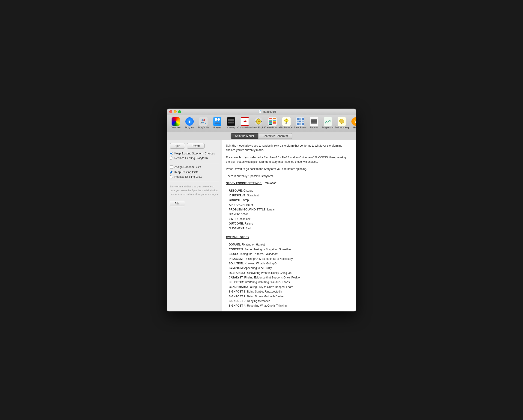 The width and height of the screenshot is (523, 420). What do you see at coordinates (217, 121) in the screenshot?
I see `players-icon` at bounding box center [217, 121].